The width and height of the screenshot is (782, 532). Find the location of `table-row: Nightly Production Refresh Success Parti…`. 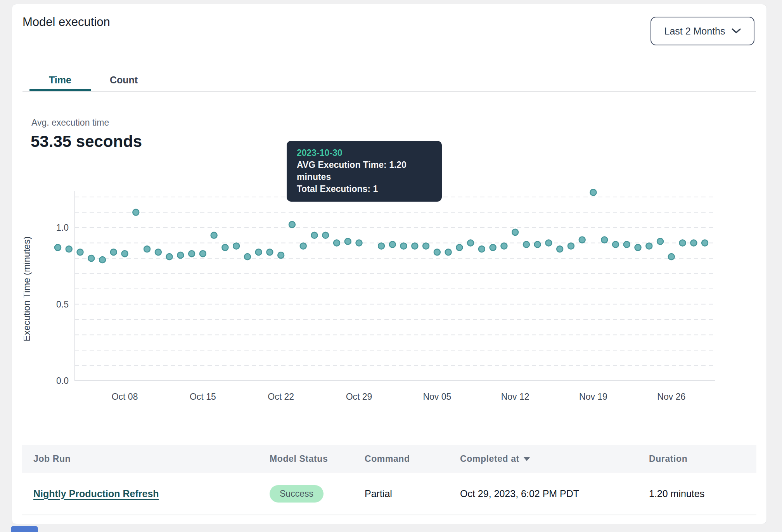

table-row: Nightly Production Refresh Success Parti… is located at coordinates (389, 494).